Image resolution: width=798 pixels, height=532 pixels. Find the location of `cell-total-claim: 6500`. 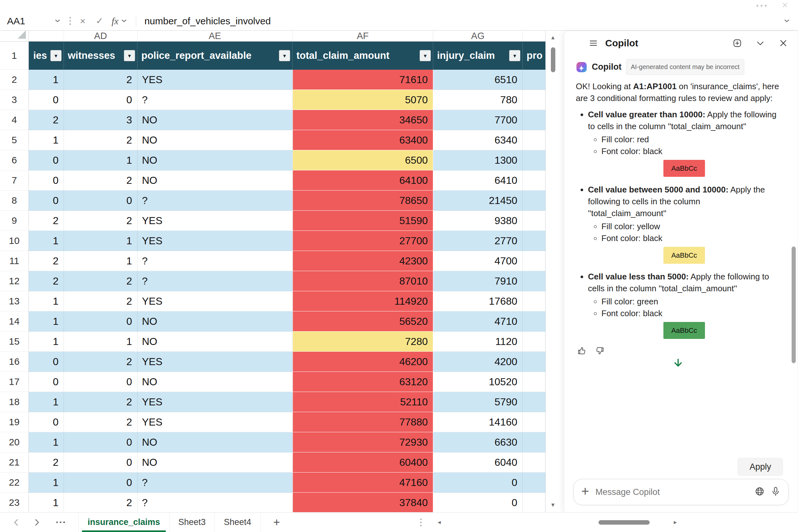

cell-total-claim: 6500 is located at coordinates (363, 160).